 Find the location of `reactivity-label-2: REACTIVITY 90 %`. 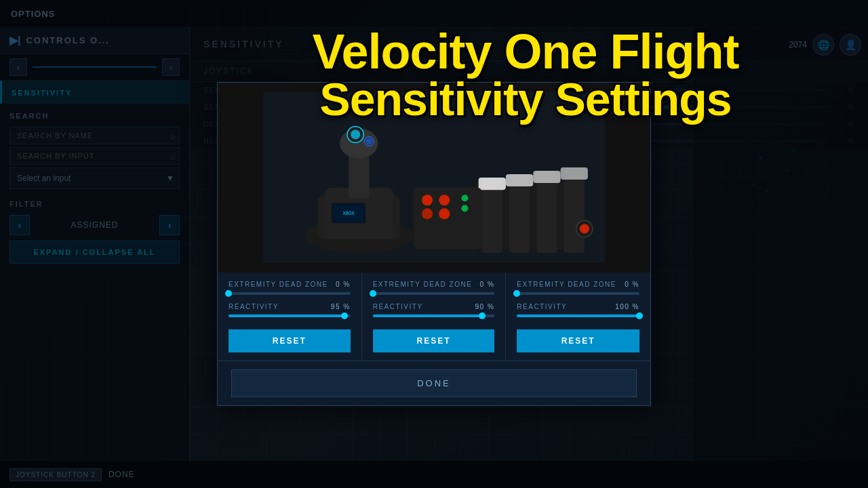

reactivity-label-2: REACTIVITY 90 % is located at coordinates (434, 306).